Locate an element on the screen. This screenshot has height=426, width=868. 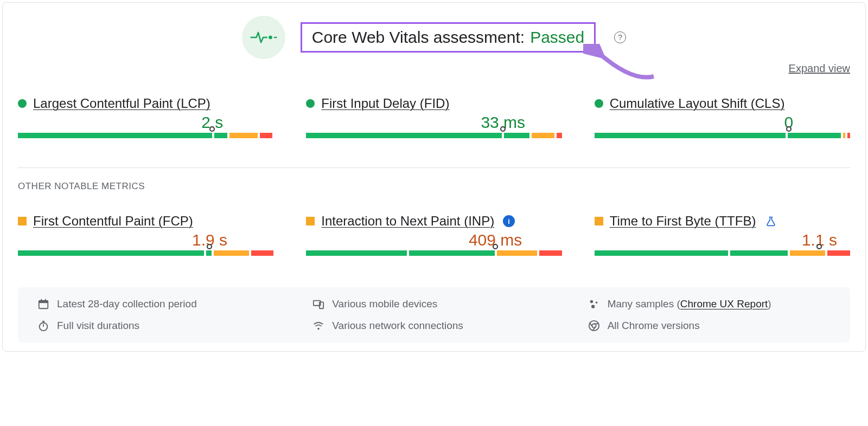
metric-title-row: First Input Delay (FID) is located at coordinates (434, 104).